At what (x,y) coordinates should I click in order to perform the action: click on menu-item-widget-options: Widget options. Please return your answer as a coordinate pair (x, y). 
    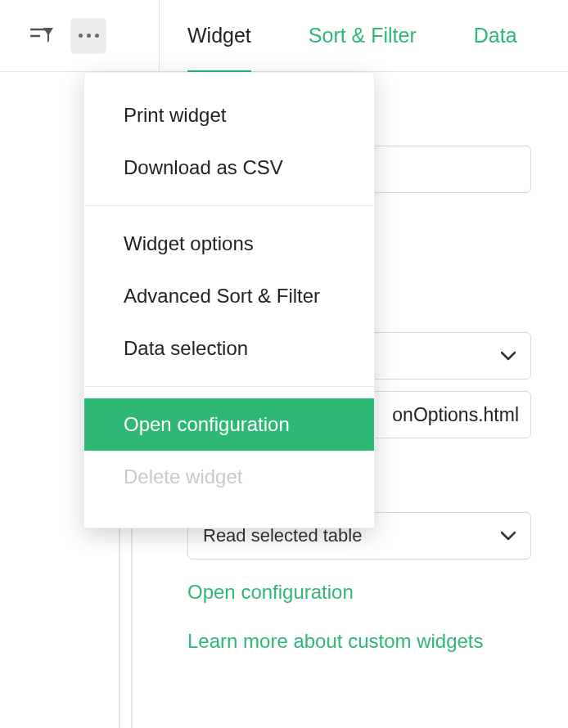
    Looking at the image, I should click on (229, 244).